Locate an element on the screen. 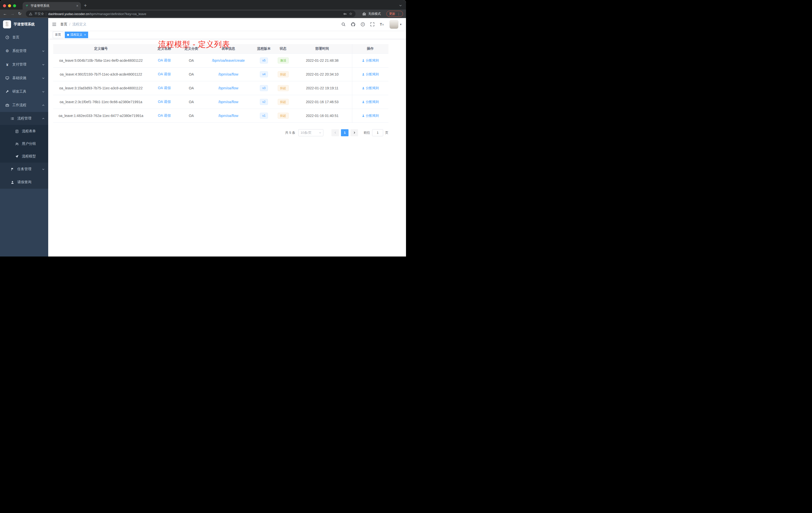 The height and width of the screenshot is (513, 812). sidebar-item-infrastructure: 基础设施 is located at coordinates (24, 78).